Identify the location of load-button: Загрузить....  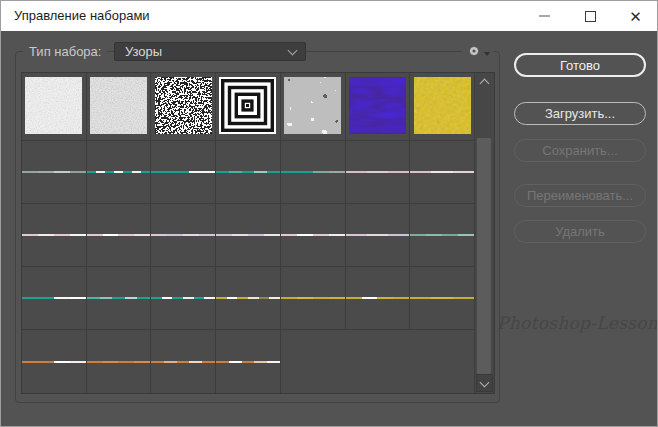
(580, 114).